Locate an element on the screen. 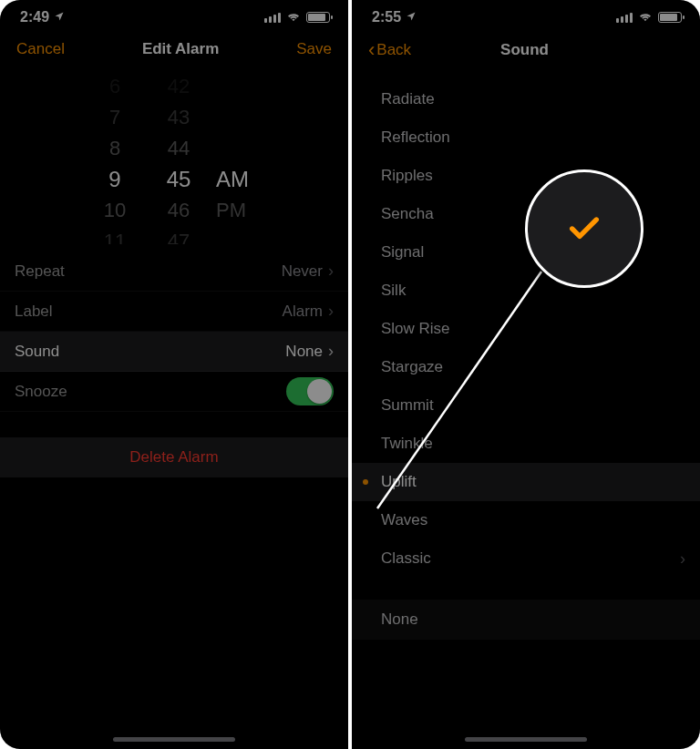 Image resolution: width=700 pixels, height=749 pixels. picker-minute: 47 is located at coordinates (179, 235).